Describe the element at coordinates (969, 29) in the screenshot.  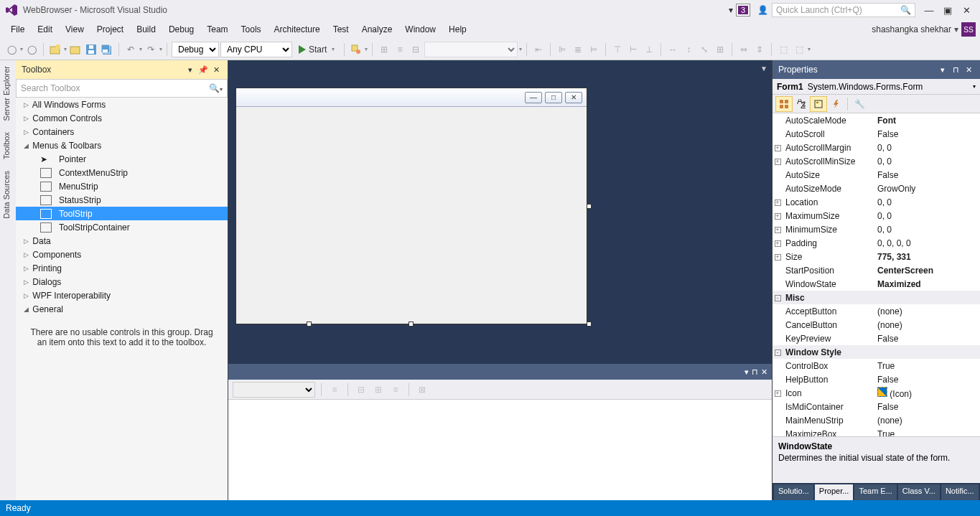
I see `user-avatar: SS` at that location.